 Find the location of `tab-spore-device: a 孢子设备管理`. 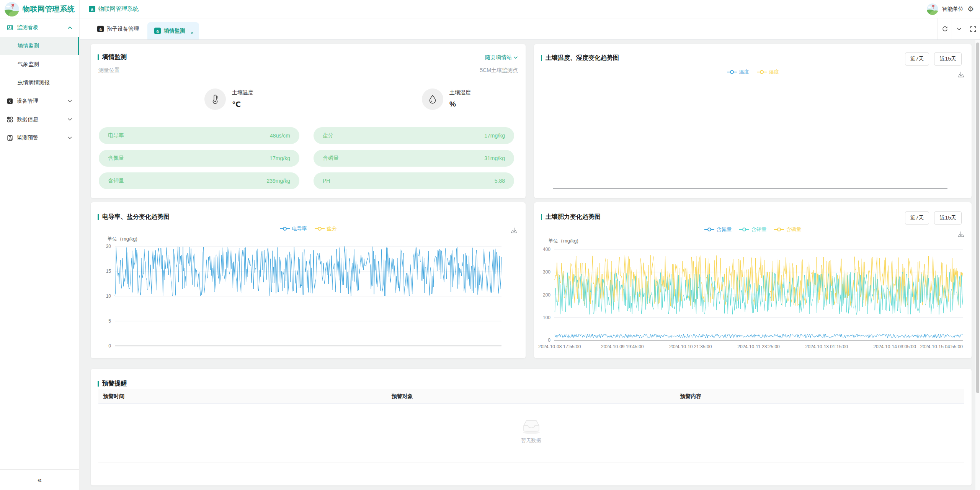

tab-spore-device: a 孢子设备管理 is located at coordinates (118, 29).